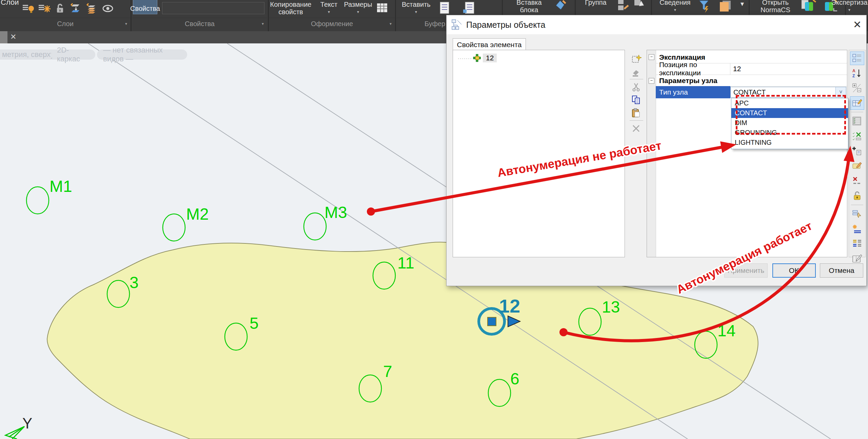 The image size is (868, 439). I want to click on collapse-group2-icon: −, so click(652, 81).